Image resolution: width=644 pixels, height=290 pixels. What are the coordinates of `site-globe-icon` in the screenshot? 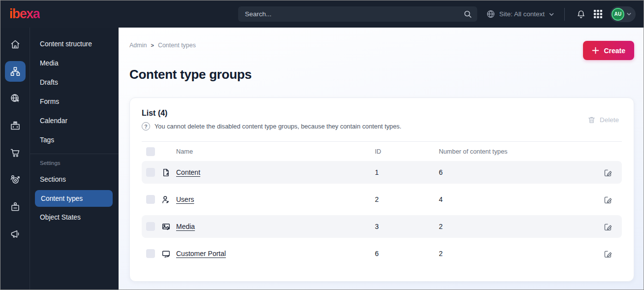 It's located at (15, 98).